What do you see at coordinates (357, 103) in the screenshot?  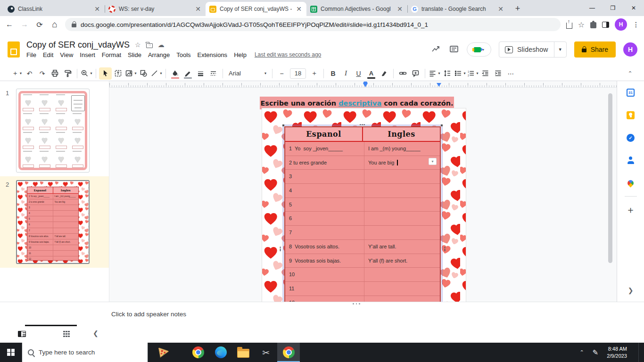 I see `slide-title-textbox: Escribe una oración descriptiva con cada…` at bounding box center [357, 103].